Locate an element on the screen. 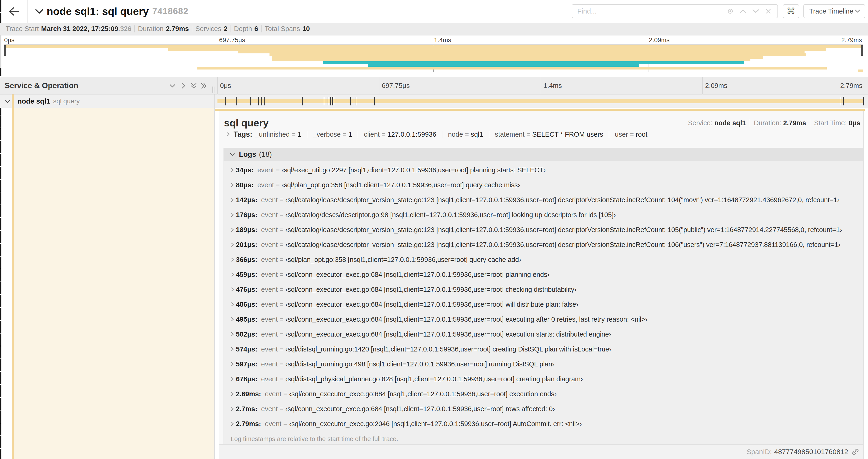  back-button is located at coordinates (14, 11).